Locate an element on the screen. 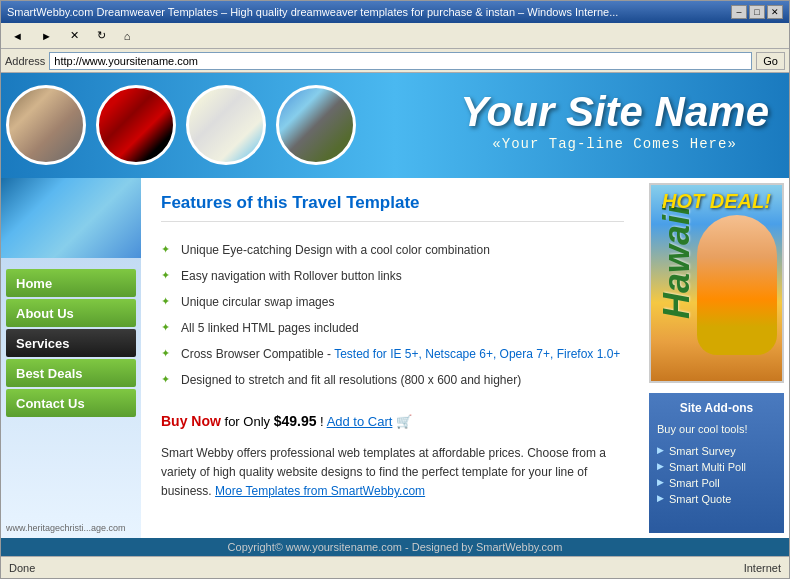 Image resolution: width=790 pixels, height=579 pixels. refresh-button: ↻ is located at coordinates (102, 36).